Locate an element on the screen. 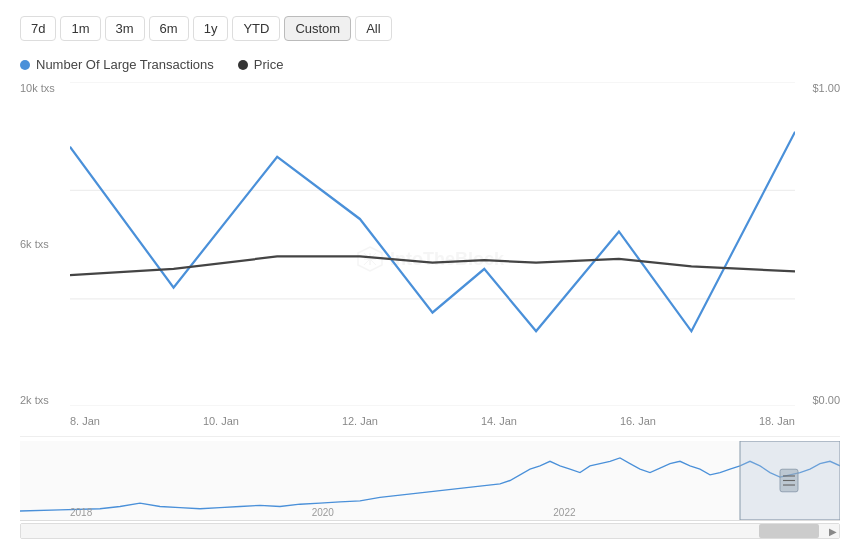 This screenshot has width=860, height=547. legend-label: Price is located at coordinates (269, 64).